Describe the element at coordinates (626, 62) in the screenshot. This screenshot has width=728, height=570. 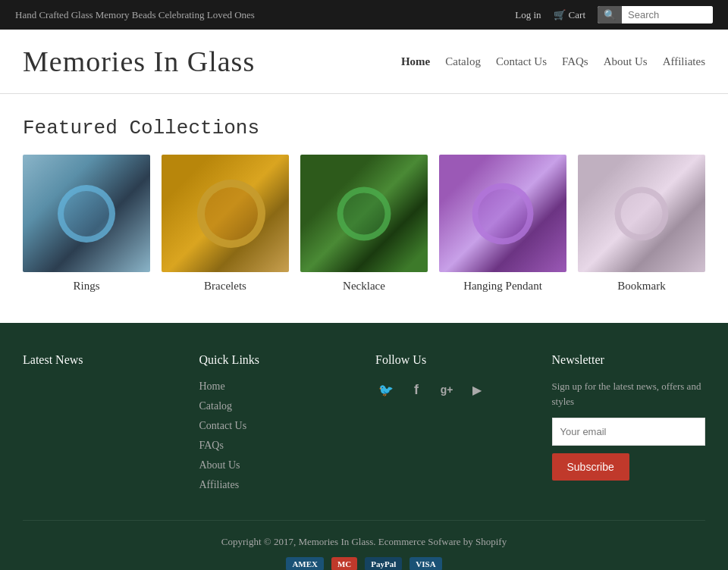
I see `nav-about: About Us` at that location.